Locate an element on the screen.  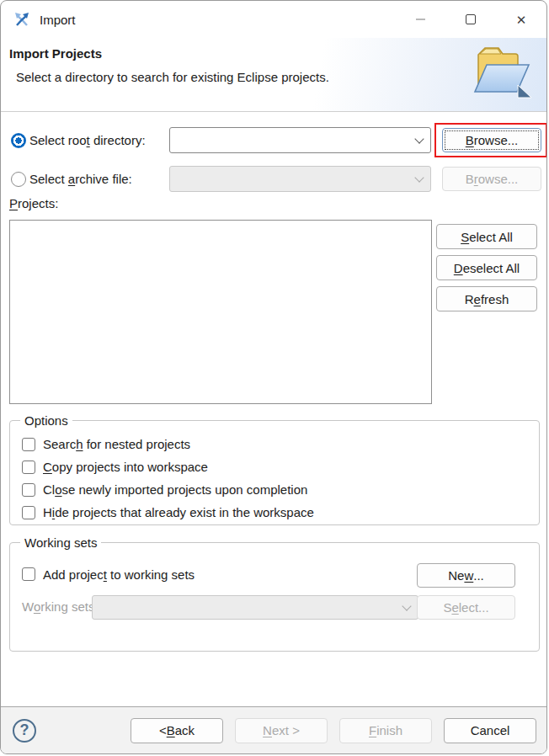
option-row-hide: Hide projects that already exist in the … is located at coordinates (280, 512).